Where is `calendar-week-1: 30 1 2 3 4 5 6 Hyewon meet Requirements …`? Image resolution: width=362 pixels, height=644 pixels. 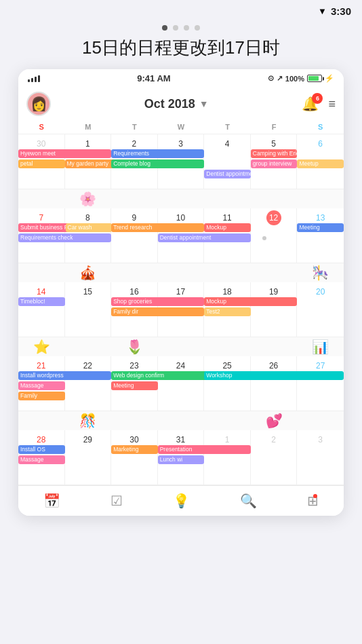 calendar-week-1: 30 1 2 3 4 5 6 Hyewon meet Requirements … is located at coordinates (181, 162).